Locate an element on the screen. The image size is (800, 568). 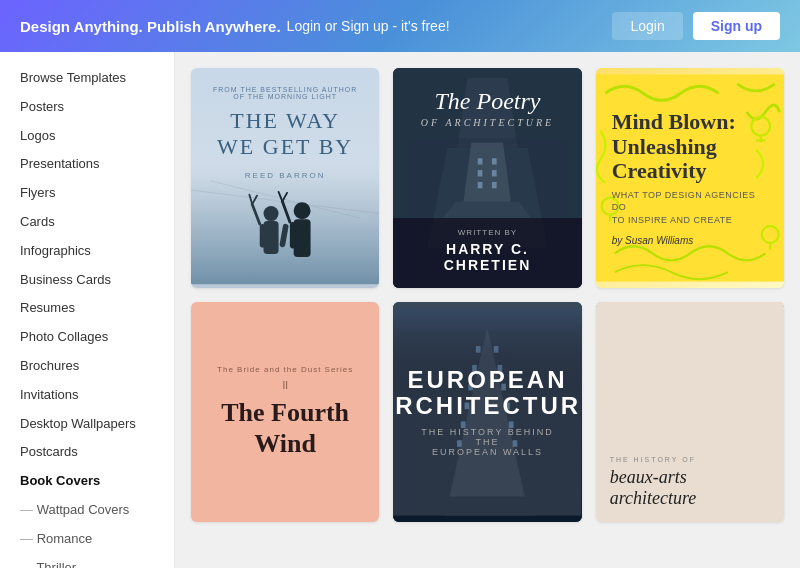
sidebar-item-10: Brochures is located at coordinates (87, 366).